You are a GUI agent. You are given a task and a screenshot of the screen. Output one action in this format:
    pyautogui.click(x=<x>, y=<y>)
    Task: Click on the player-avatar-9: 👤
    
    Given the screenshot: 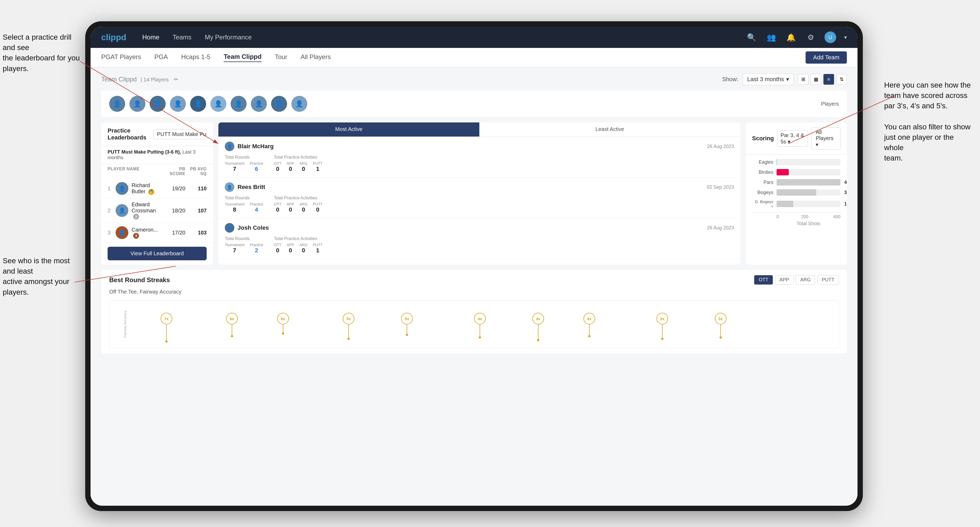 What is the action you would take?
    pyautogui.click(x=279, y=104)
    